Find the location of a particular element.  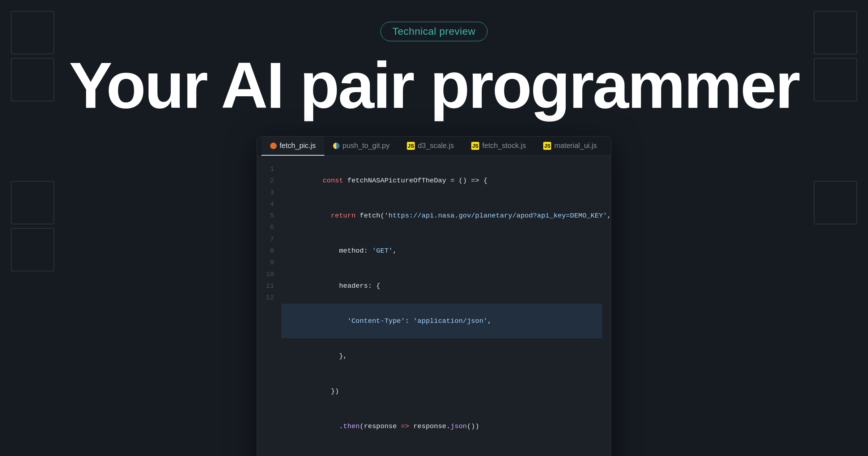

tab-label-material-ui: material_ui.js is located at coordinates (575, 145).